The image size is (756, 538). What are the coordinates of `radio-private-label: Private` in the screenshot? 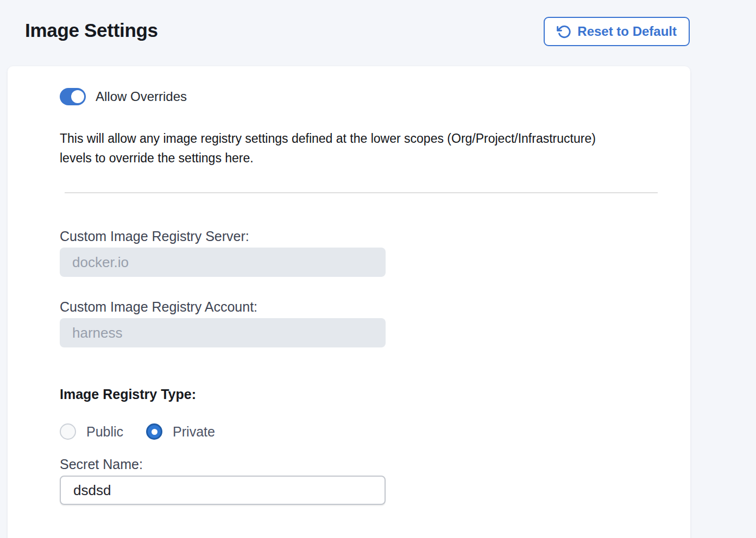 It's located at (194, 432).